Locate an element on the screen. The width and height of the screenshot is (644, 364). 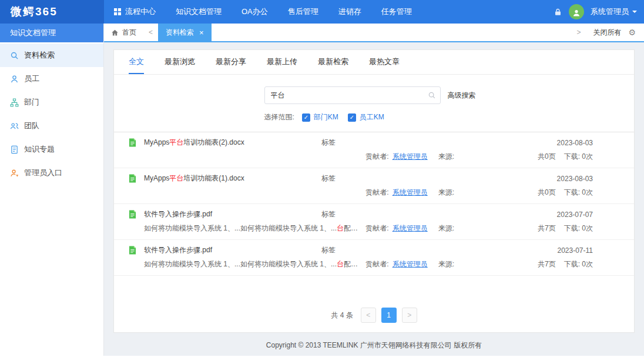
result-file-name-link: MyApps平台培训功能表(1).docx is located at coordinates (233, 179).